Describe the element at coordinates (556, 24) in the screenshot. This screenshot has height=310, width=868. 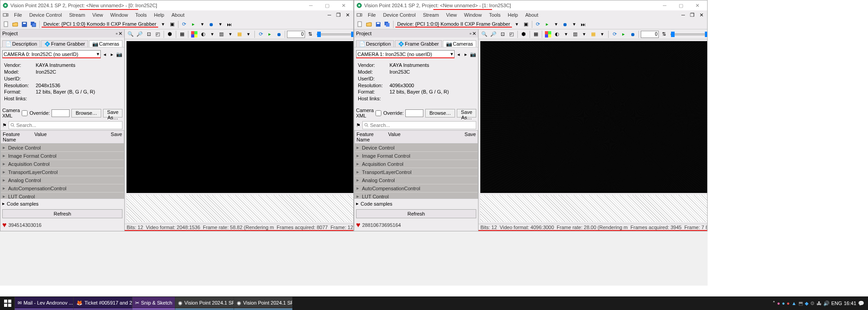
I see `play-dd-icon: ▾` at that location.